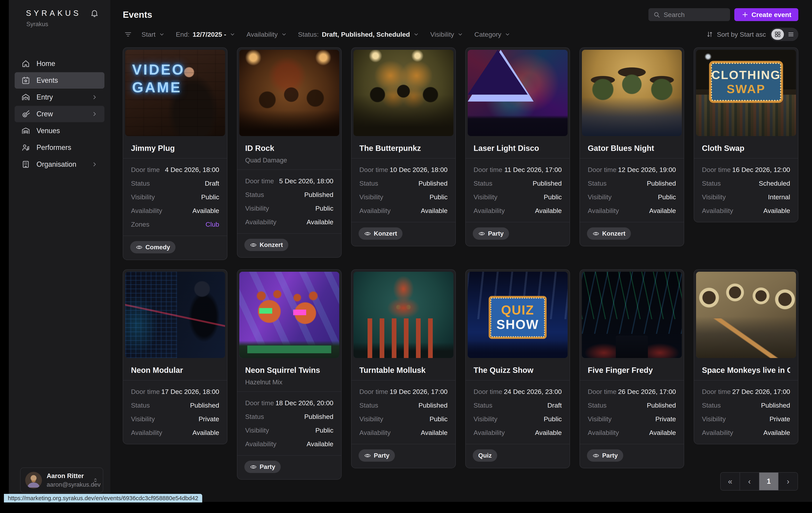  Describe the element at coordinates (769, 481) in the screenshot. I see `pagination-page-1: 1` at that location.